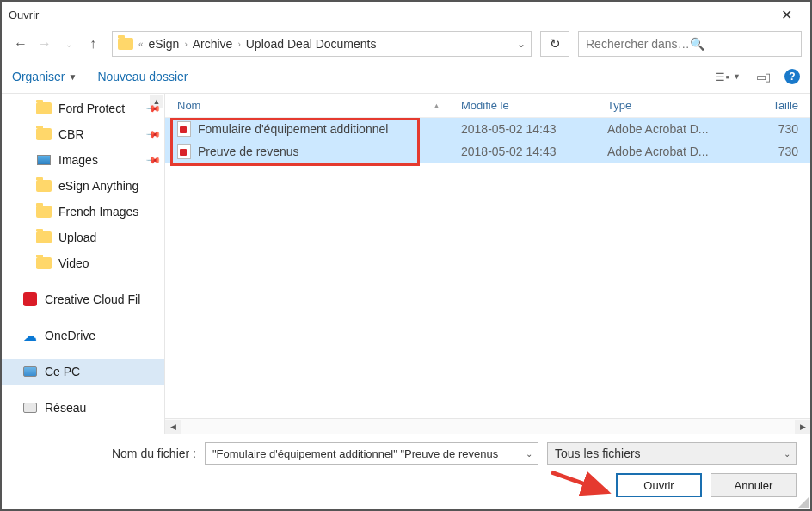 This screenshot has height=511, width=812. I want to click on sidebar-item-label: Réseau, so click(105, 408).